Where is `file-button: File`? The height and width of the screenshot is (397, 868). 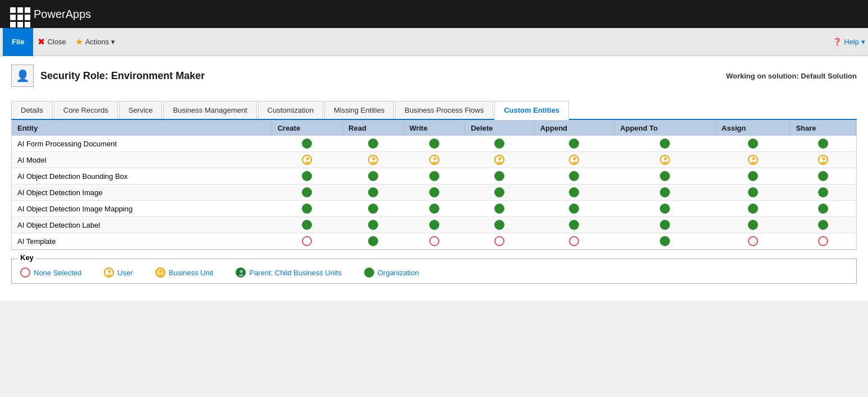 file-button: File is located at coordinates (18, 42).